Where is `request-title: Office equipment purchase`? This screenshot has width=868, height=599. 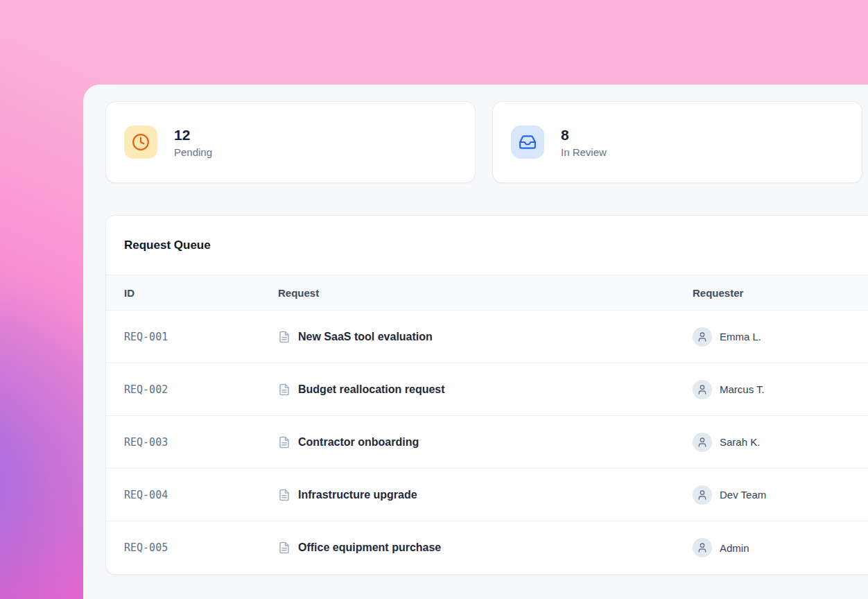
request-title: Office equipment purchase is located at coordinates (370, 548).